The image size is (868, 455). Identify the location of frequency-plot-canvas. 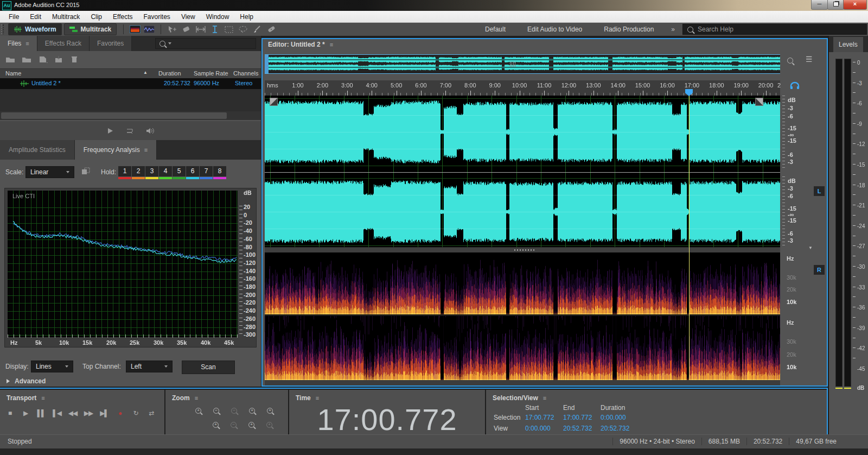
(123, 264).